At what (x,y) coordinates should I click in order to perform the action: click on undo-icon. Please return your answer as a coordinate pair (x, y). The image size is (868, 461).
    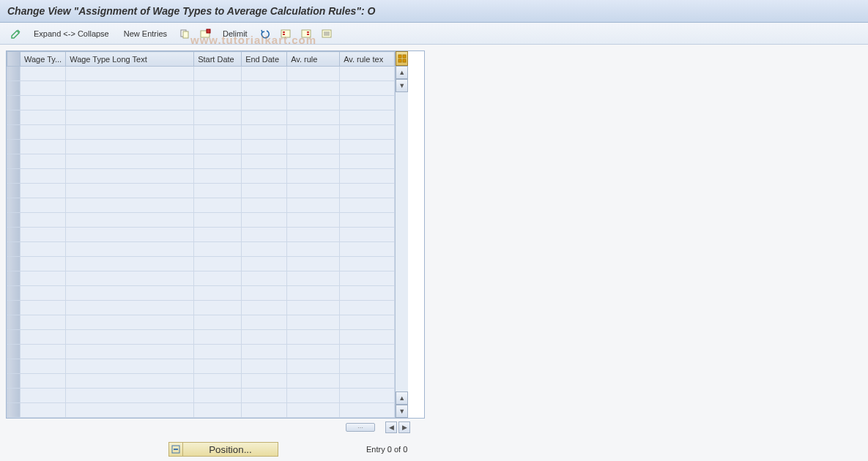
    Looking at the image, I should click on (265, 34).